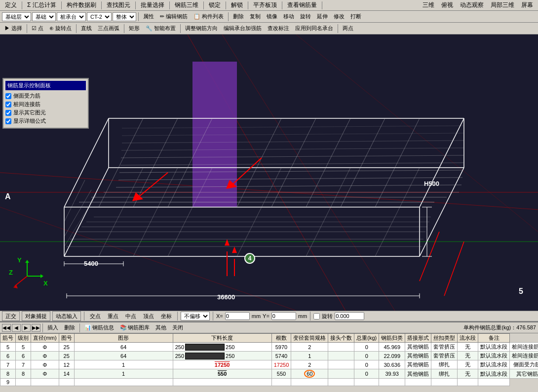 The height and width of the screenshot is (392, 538). Describe the element at coordinates (66, 365) in the screenshot. I see `cell-dia: 12` at that location.